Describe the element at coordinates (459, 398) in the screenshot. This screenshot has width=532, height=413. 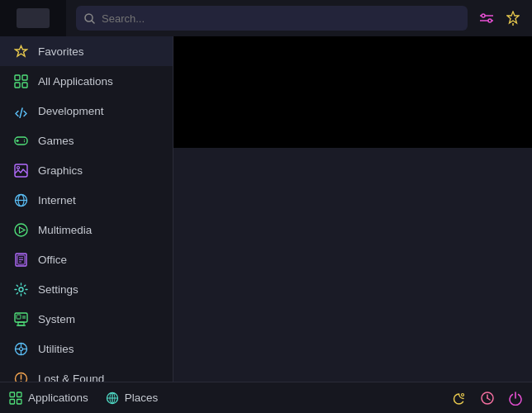
I see `moon-icon` at that location.